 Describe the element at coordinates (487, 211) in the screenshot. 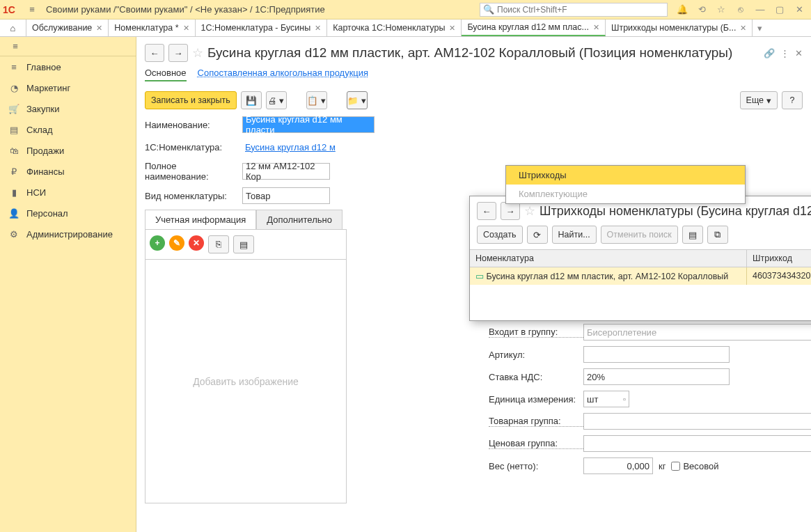

I see `popup-back-button: ←` at that location.